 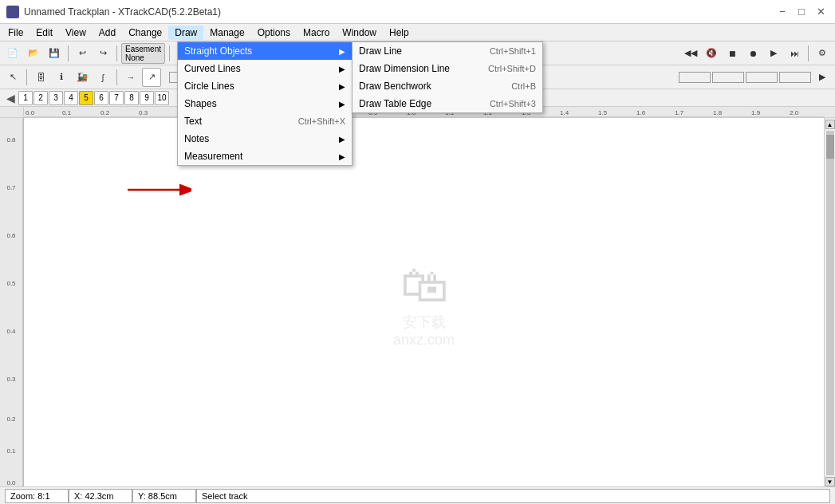 What do you see at coordinates (822, 53) in the screenshot?
I see `settings-button: ⚙` at bounding box center [822, 53].